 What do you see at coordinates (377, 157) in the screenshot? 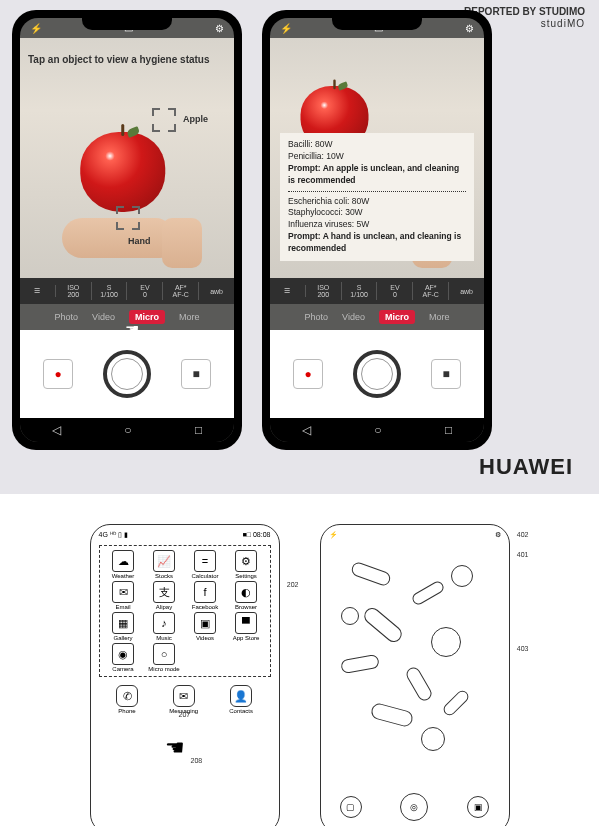
I see `penicillia-line: Penicillia: 10W` at bounding box center [377, 157].